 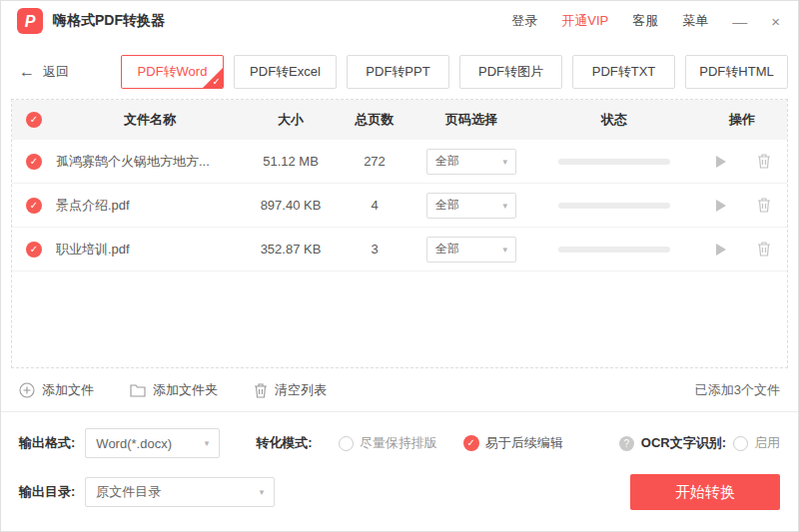 I want to click on tab-label: PDF转Word, so click(x=173, y=72).